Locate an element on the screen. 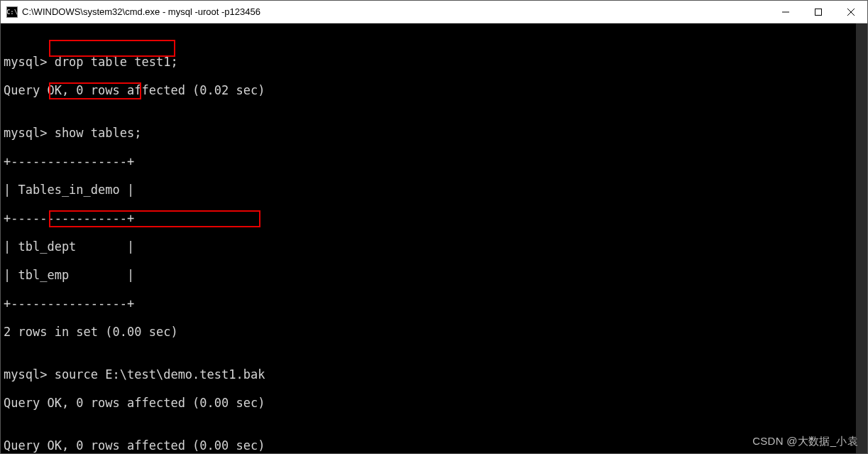 This screenshot has width=868, height=454. vertical-scrollbar is located at coordinates (862, 239).